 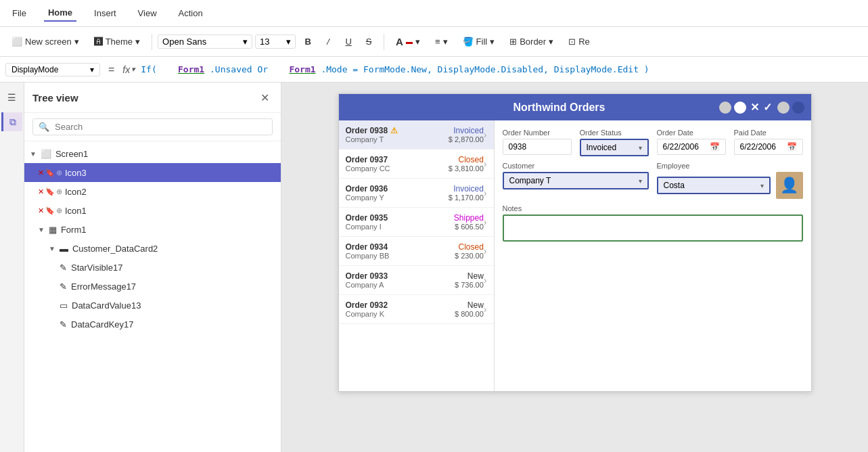 I want to click on employee-label: Employee, so click(x=730, y=166).